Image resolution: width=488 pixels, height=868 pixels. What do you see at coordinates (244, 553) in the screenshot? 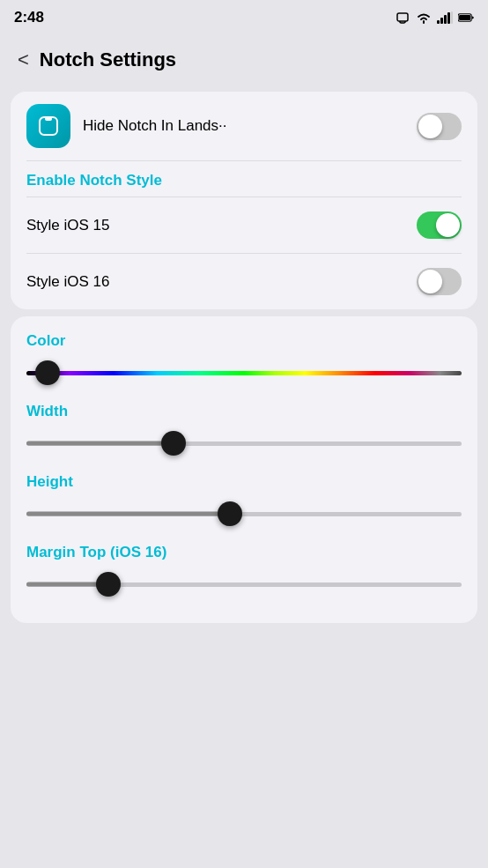
I see `margin-top-title: Margin Top (iOS 16)` at bounding box center [244, 553].